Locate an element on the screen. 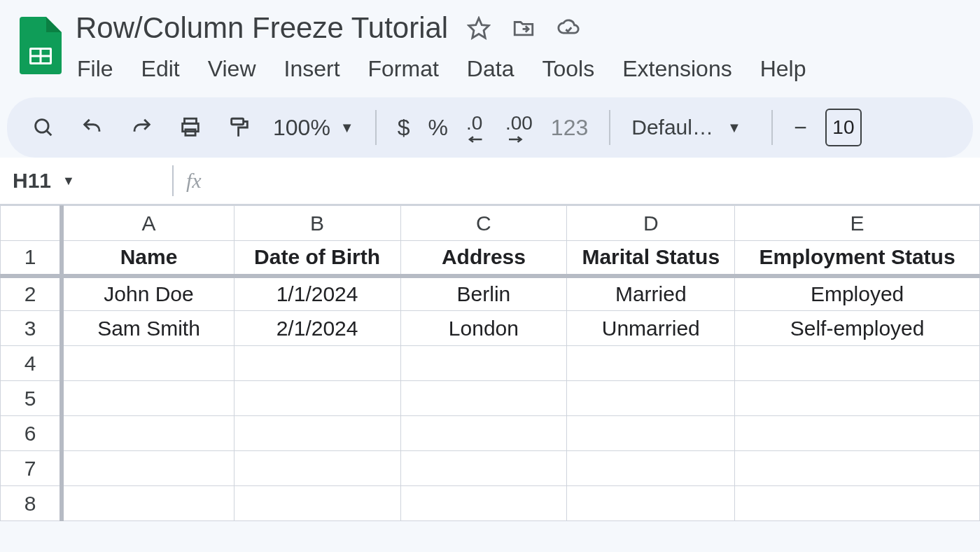 The image size is (980, 552). decrease-font-size-button: − is located at coordinates (801, 127).